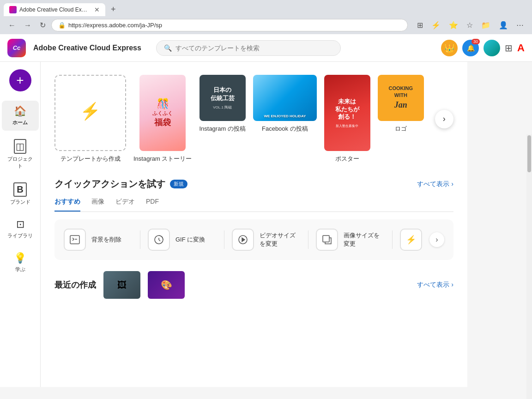  I want to click on recent-item-2: 🎨, so click(166, 285).